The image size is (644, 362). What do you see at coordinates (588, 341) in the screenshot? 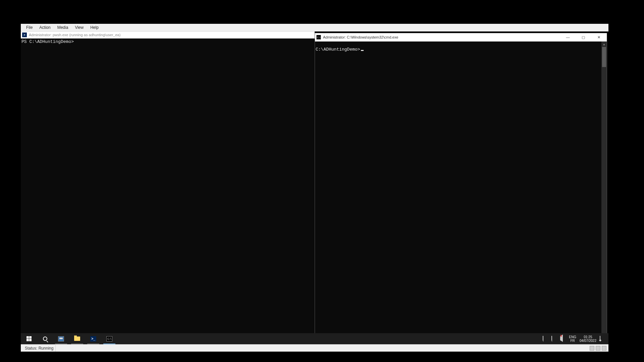
I see `taskbar-date: 04/07/2022` at bounding box center [588, 341].